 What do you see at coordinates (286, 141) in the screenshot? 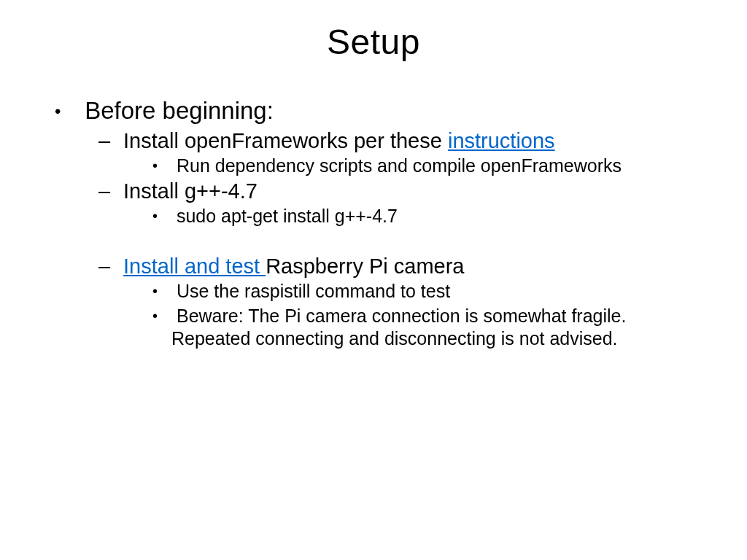
I see `bullet-text: Install openFrameworks per these` at bounding box center [286, 141].